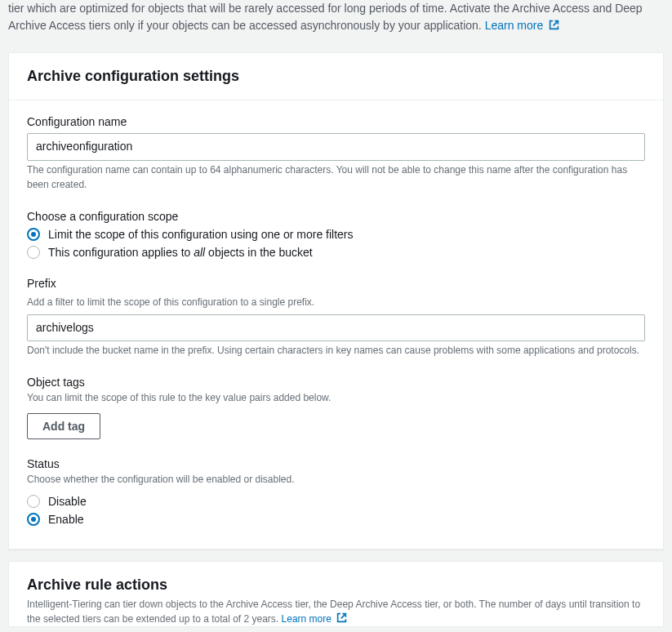 This screenshot has width=672, height=632. I want to click on rule-actions-desc: Intelligent-Tiering can tier down object…, so click(336, 612).